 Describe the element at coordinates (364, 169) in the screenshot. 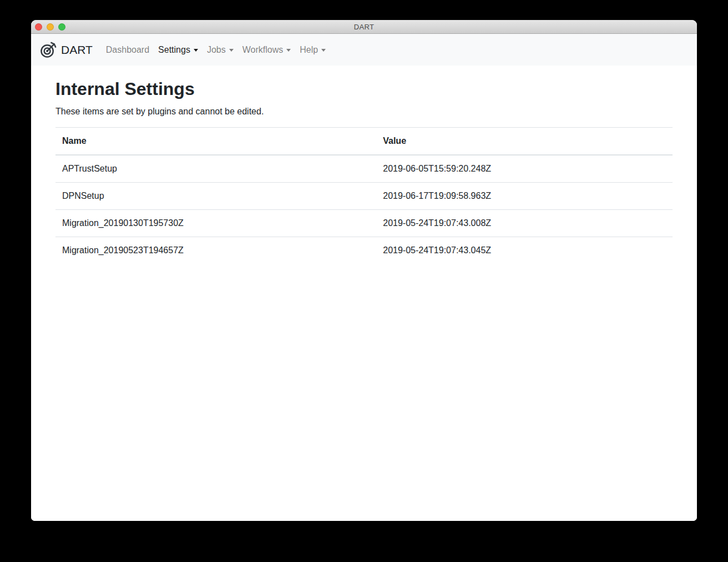

I see `table-row: APTrustSetup 2019-06-05T15:59:20.248Z` at that location.